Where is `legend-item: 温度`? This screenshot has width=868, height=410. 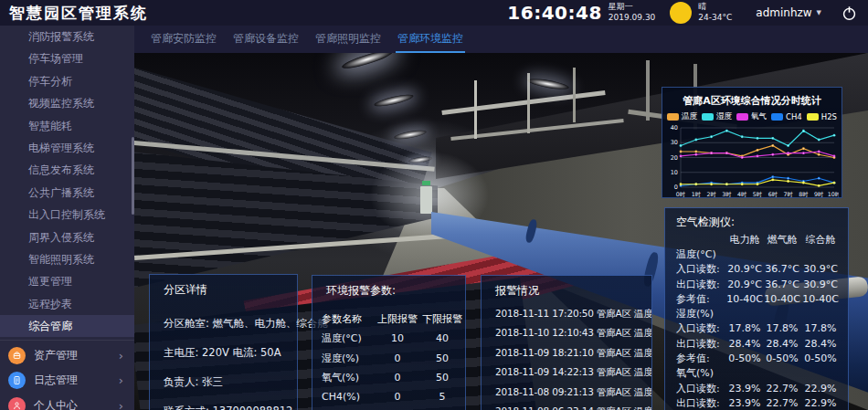
legend-item: 温度 is located at coordinates (682, 117).